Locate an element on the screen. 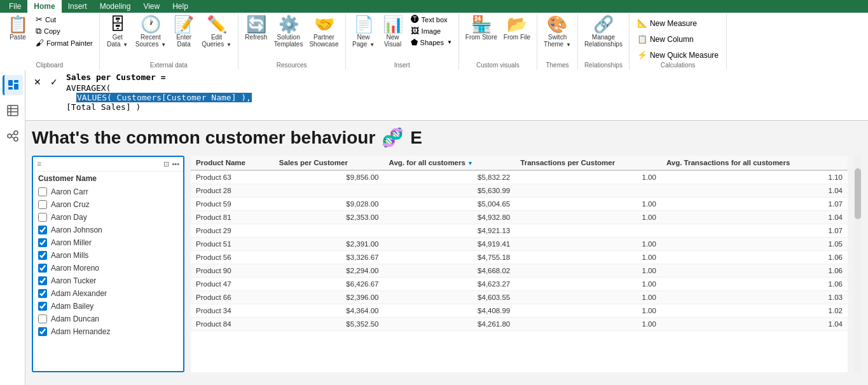  partner-showcase-button: 🤝 PartnerShowcase is located at coordinates (324, 32).